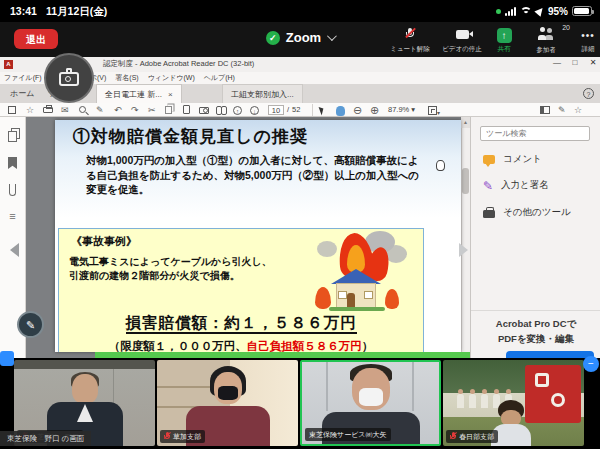 The image size is (600, 449). Describe the element at coordinates (48, 110) in the screenshot. I see `print-icon` at that location.